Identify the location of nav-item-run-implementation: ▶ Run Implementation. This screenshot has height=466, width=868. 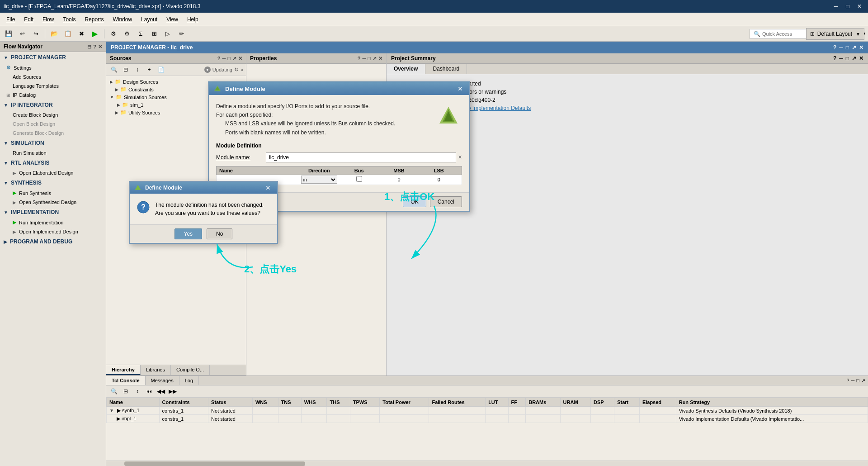
(53, 223).